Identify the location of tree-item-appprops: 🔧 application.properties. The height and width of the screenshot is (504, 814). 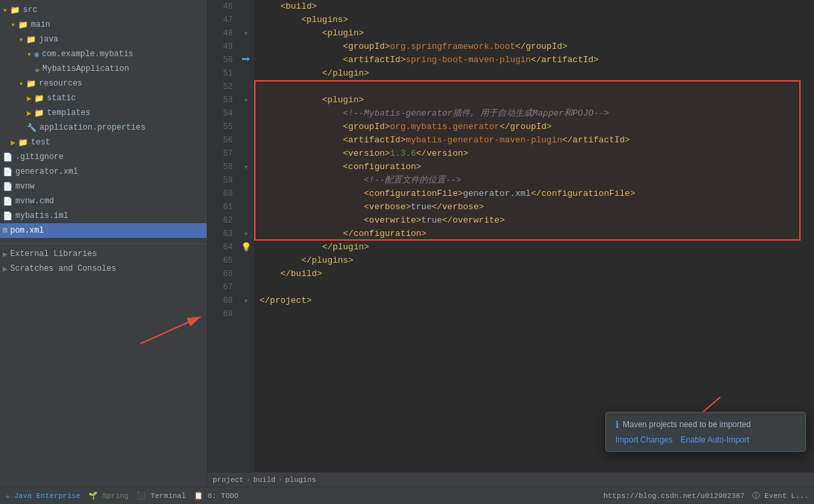
(103, 128).